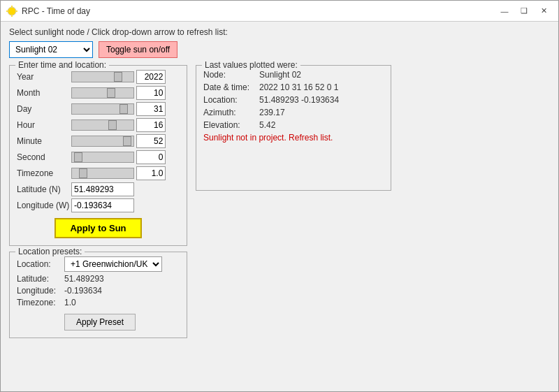 The image size is (559, 392). Describe the element at coordinates (252, 65) in the screenshot. I see `last-values-title: Last values plotted were:` at that location.